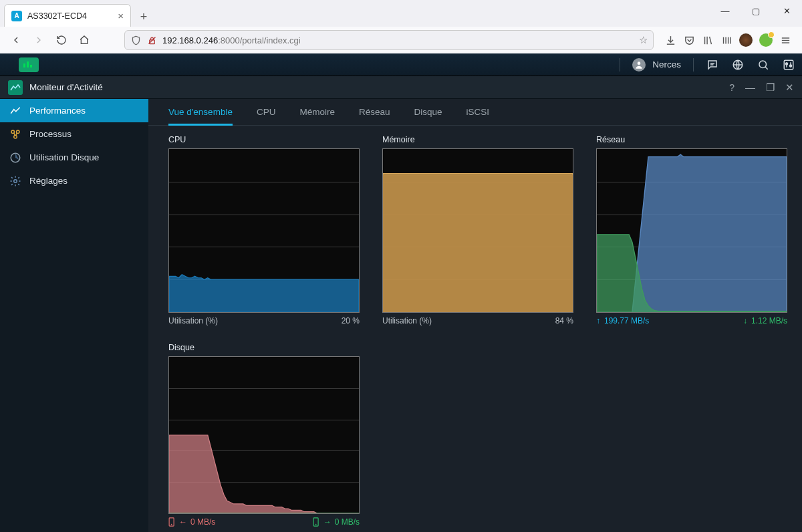 This screenshot has width=802, height=532. Describe the element at coordinates (478, 230) in the screenshot. I see `panel-memory: Mémoire Utilisation (%) 84 %` at that location.